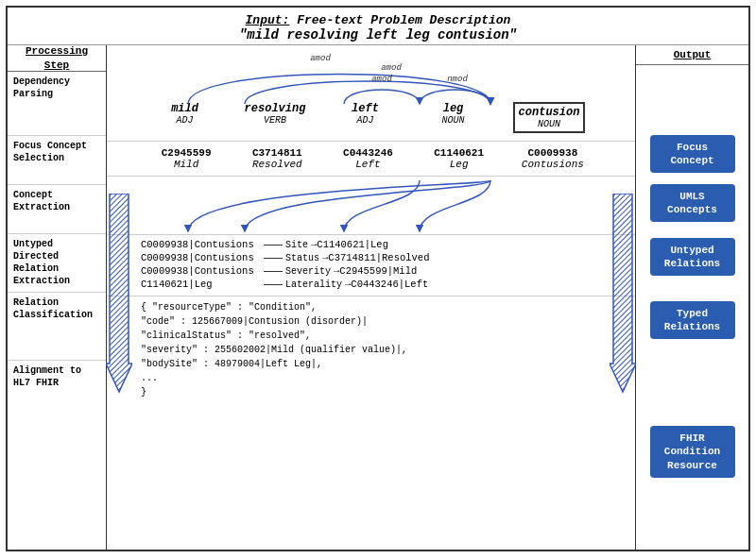  What do you see at coordinates (186, 159) in the screenshot?
I see `concept-mild: C2945599 Mild` at bounding box center [186, 159].